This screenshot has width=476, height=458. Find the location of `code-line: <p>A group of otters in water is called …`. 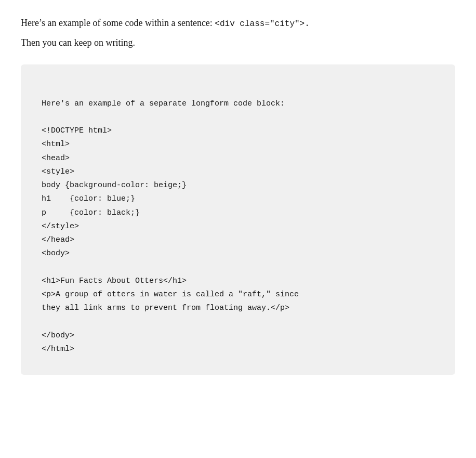

code-line: <p>A group of otters in water is called … is located at coordinates (238, 295).